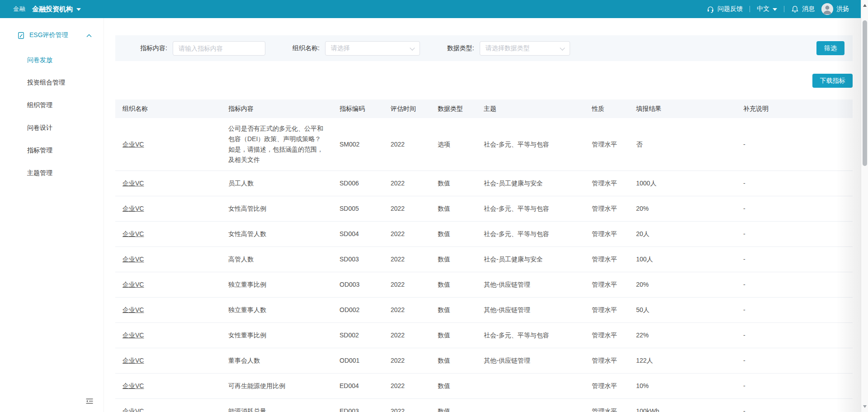  Describe the element at coordinates (373, 48) in the screenshot. I see `org-name-select: 请选择` at that location.